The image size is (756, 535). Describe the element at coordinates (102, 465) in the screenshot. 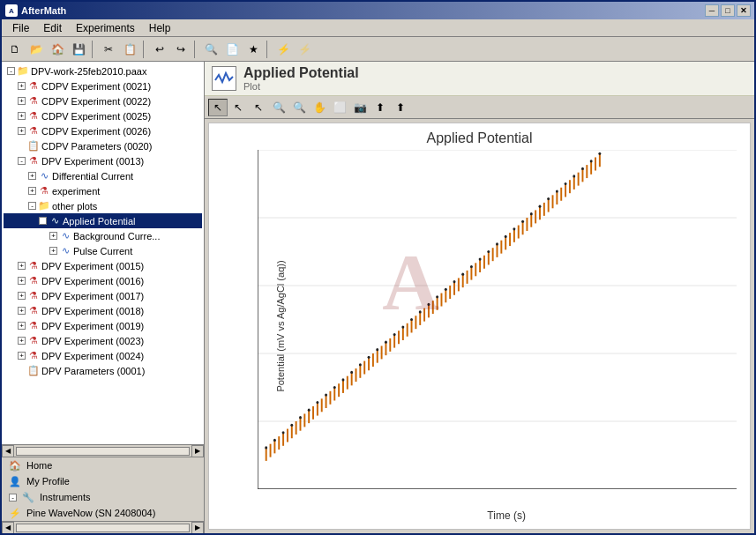

I see `nav-home: 🏠 Home` at that location.